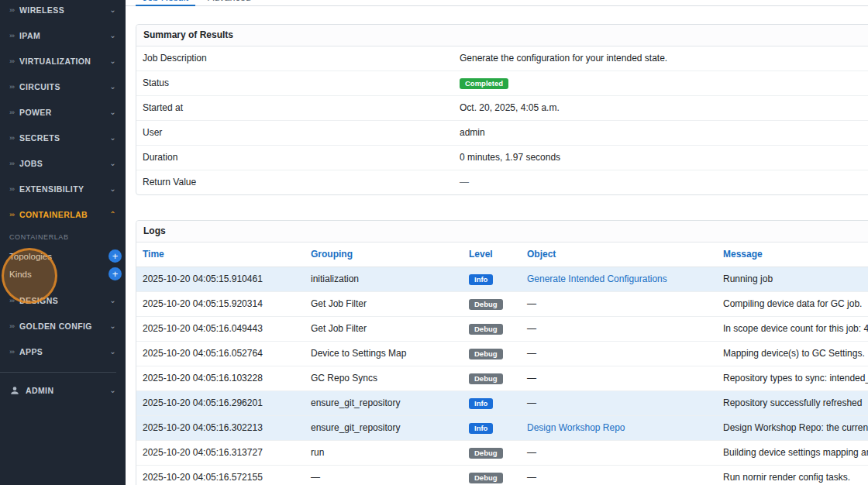  Describe the element at coordinates (220, 428) in the screenshot. I see `log-time-cell: 2025-10-20 04:05:16.302213` at that location.